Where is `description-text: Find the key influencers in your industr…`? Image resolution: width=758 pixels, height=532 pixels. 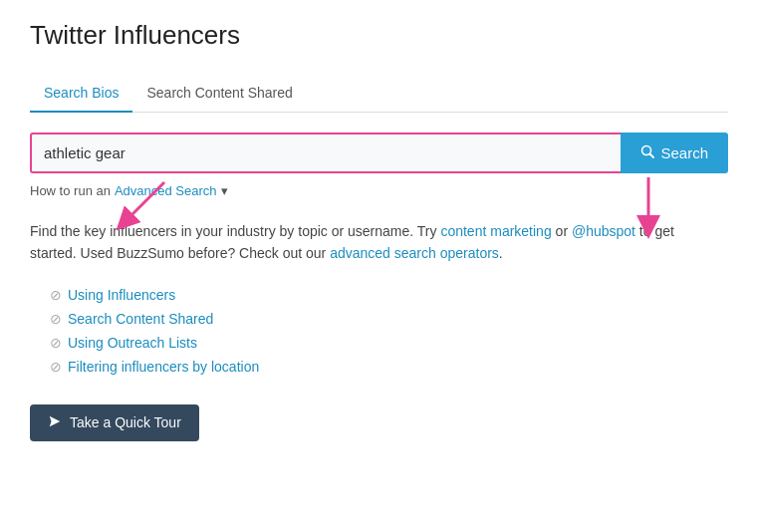
description-text: Find the key influencers in your industr… is located at coordinates (369, 243).